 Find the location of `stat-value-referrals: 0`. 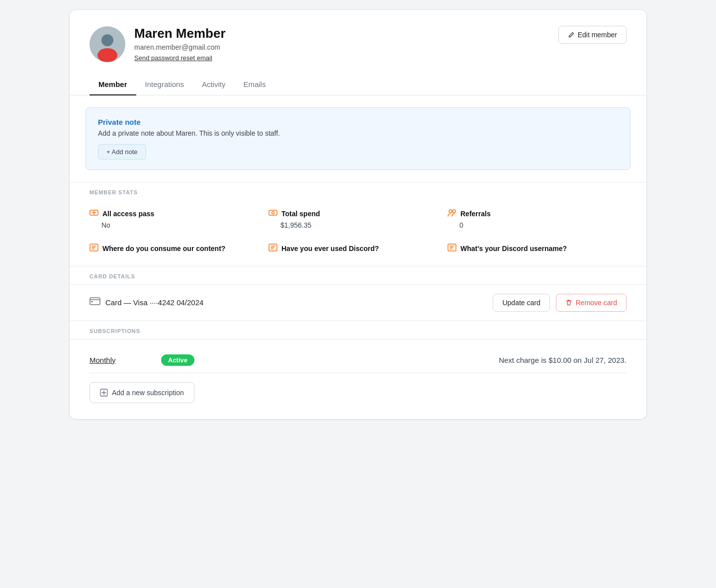

stat-value-referrals: 0 is located at coordinates (537, 225).